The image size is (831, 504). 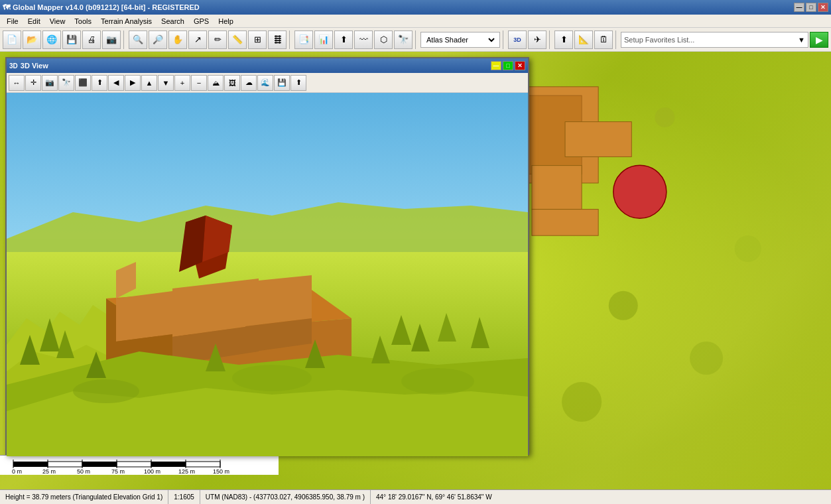 I want to click on 3d-sky-btn: ☁, so click(x=249, y=83).